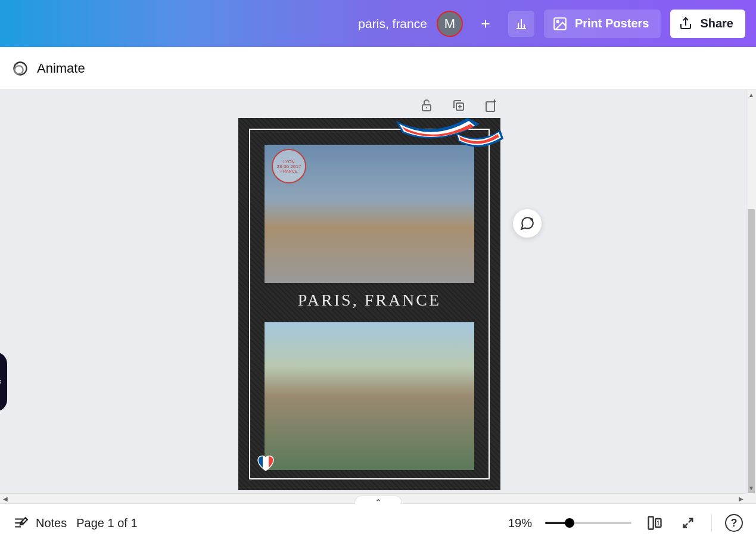 The image size is (756, 542). I want to click on animate-icon, so click(20, 68).